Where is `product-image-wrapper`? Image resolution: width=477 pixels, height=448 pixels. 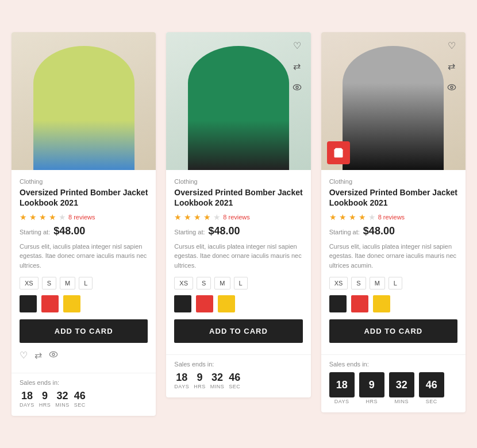 product-image-wrapper is located at coordinates (84, 101).